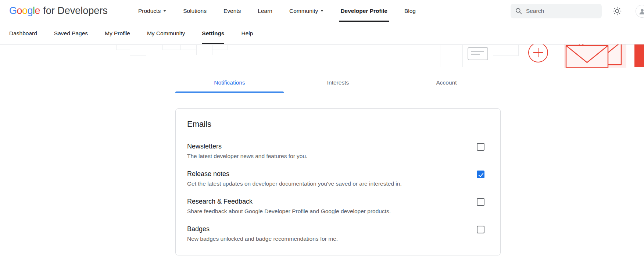 The height and width of the screenshot is (265, 644). I want to click on email-setting-title: Research & Feedback, so click(289, 201).